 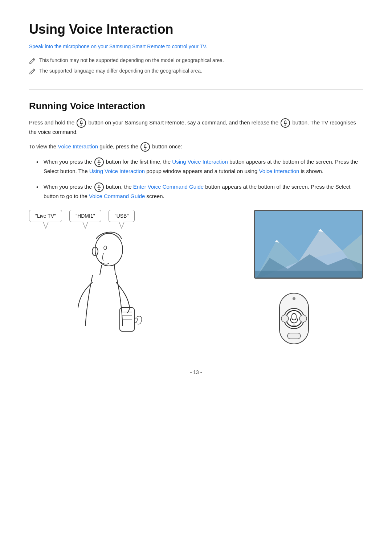 I want to click on body-paragraph-2: To view the Voice Interaction guide, pre…, so click(x=196, y=147).